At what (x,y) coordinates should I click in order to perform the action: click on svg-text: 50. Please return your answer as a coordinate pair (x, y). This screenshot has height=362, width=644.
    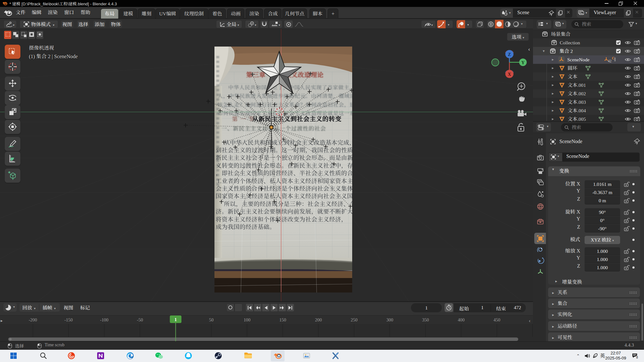
    Looking at the image, I should click on (211, 320).